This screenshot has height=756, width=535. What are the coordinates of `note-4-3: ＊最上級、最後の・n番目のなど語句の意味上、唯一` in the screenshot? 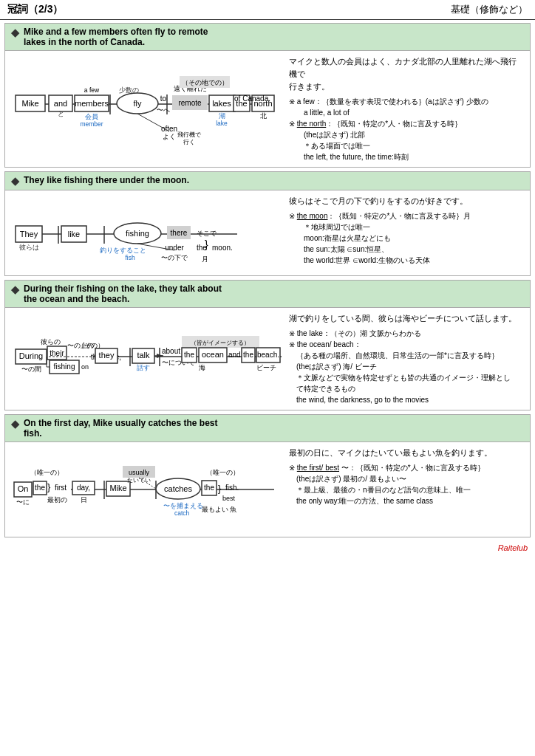 It's located at (406, 490).